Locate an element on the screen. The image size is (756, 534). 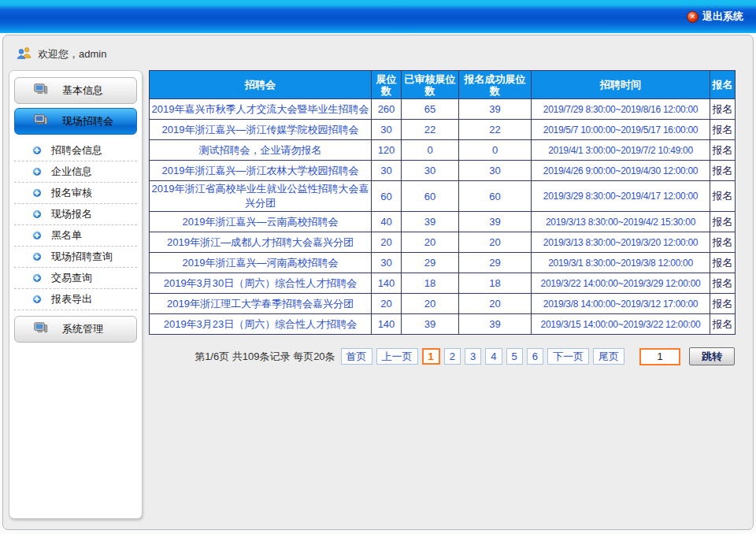
registered-booth-count: 20 is located at coordinates (495, 304).